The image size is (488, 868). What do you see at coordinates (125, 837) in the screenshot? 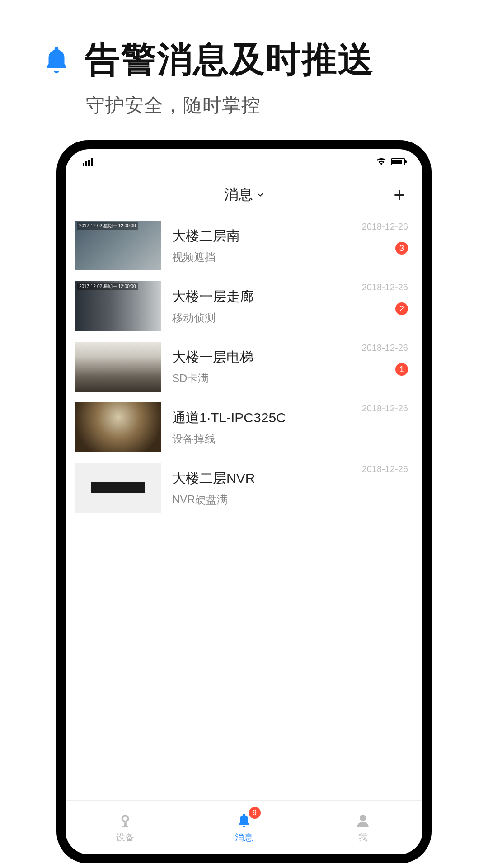
I see `tab-label: 设备` at bounding box center [125, 837].